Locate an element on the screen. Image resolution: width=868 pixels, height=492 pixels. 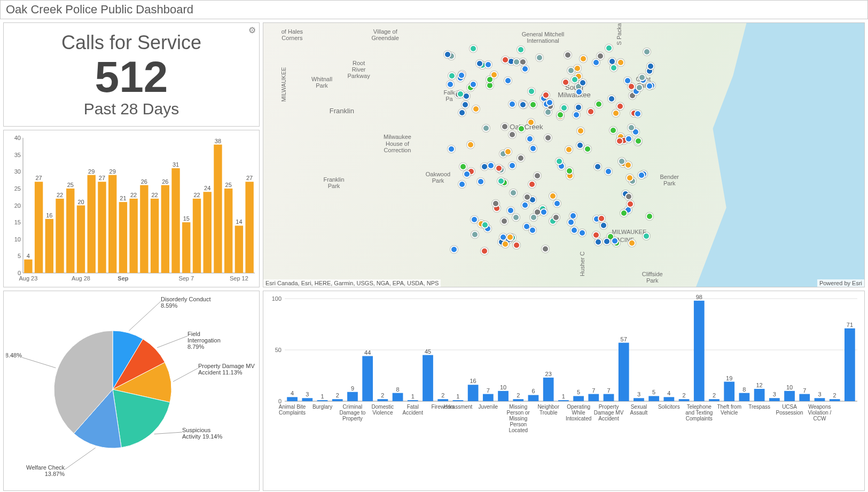
map-powered-by: Powered by Esri is located at coordinates (841, 283).